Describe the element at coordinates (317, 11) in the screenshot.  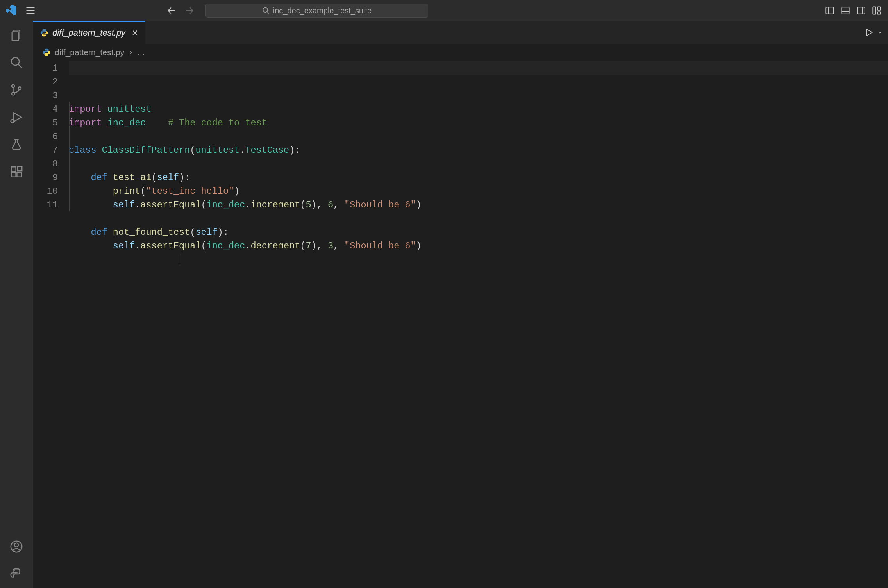
I see `command-center-search: inc_dec_example_test_suite` at that location.